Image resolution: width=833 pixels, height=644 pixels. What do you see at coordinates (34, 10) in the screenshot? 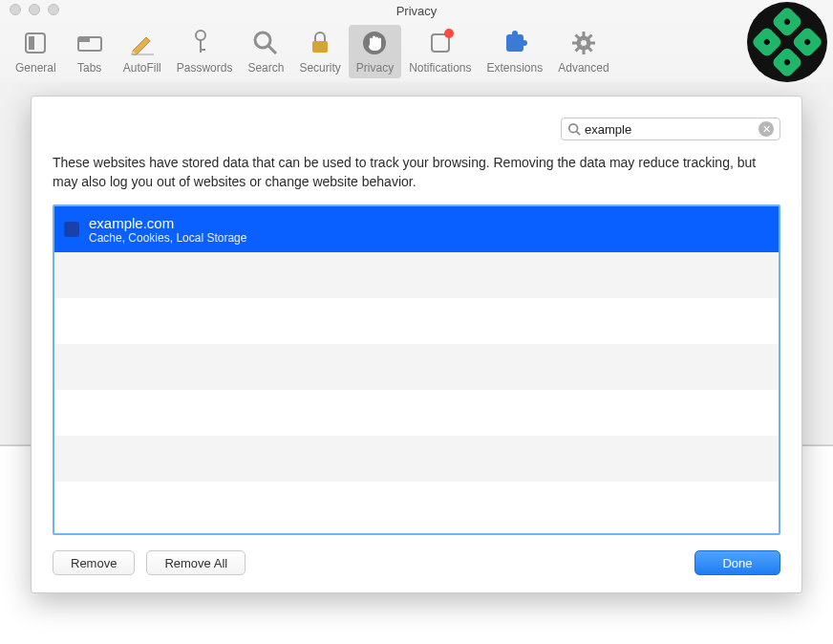
I see `minimize-window-button` at bounding box center [34, 10].